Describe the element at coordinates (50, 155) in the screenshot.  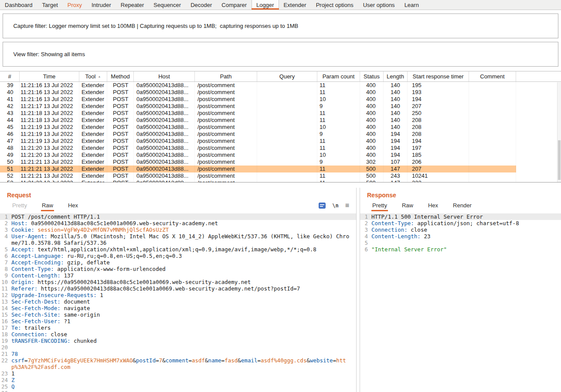
I see `cell-time: 11:21:20 13 Jul 2022` at that location.